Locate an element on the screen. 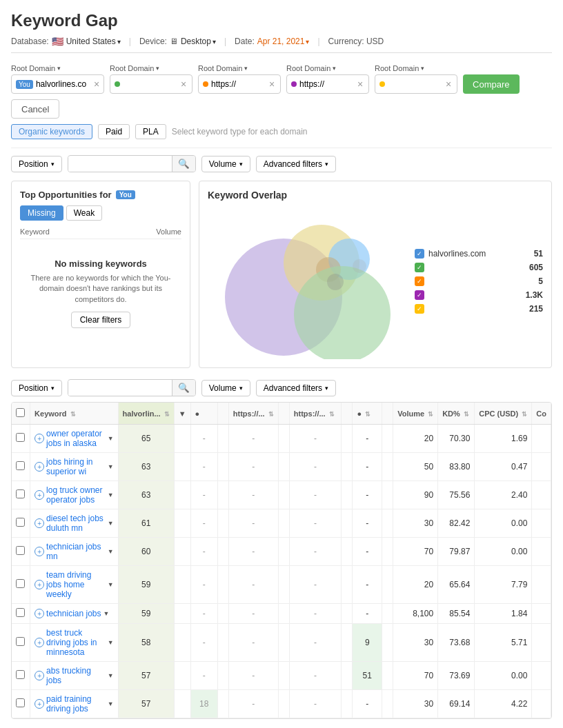 This screenshot has width=563, height=728. th-check is located at coordinates (21, 414).